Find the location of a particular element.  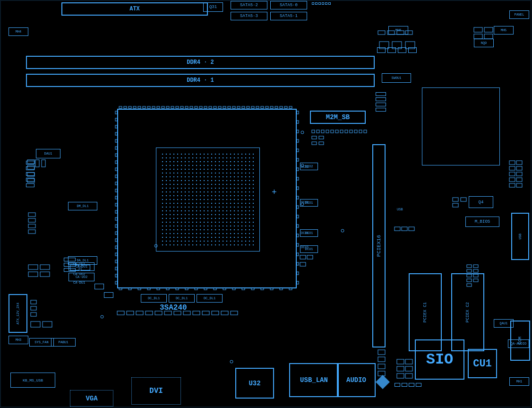

svg-text: USB is located at coordinates (400, 209).